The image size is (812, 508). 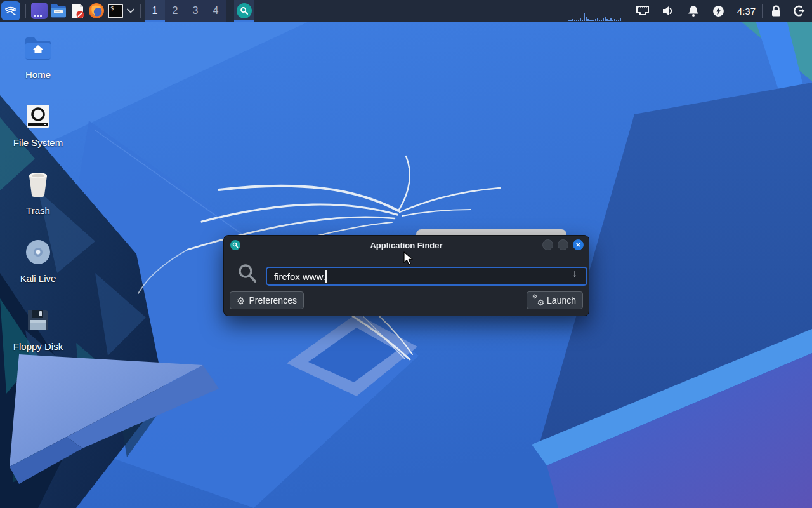 I want to click on volume-icon, so click(x=668, y=11).